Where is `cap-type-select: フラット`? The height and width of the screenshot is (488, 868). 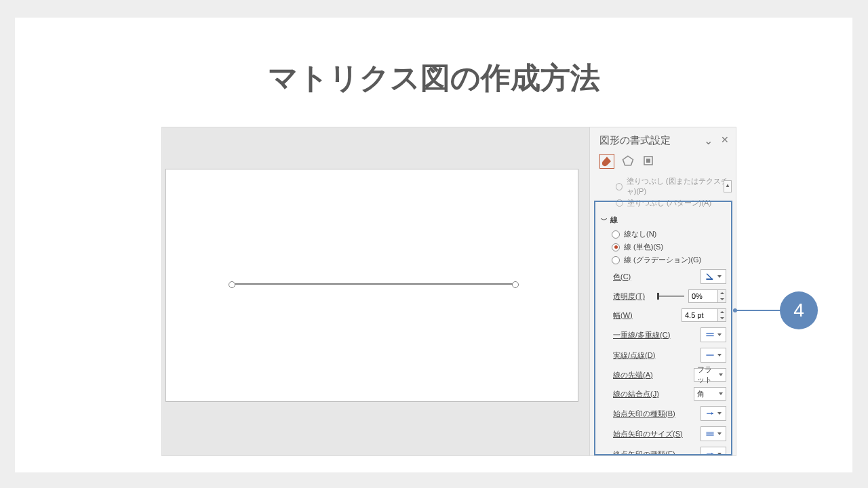
cap-type-select: フラット is located at coordinates (710, 375).